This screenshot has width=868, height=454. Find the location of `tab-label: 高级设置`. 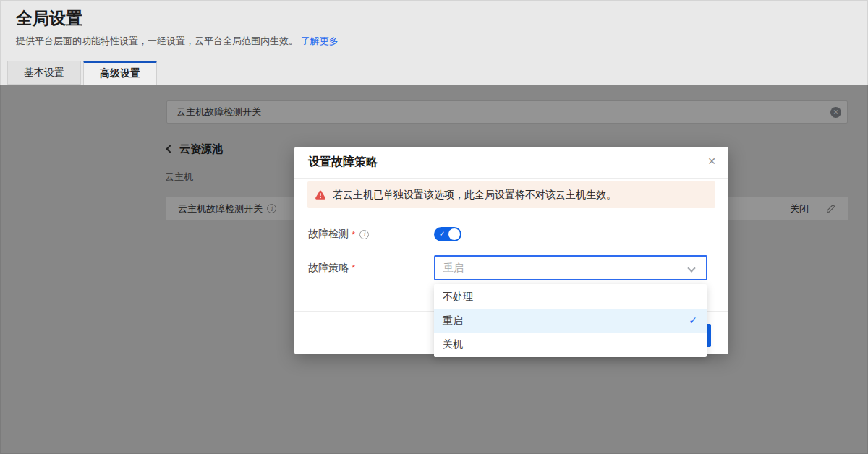

tab-label: 高级设置 is located at coordinates (120, 74).